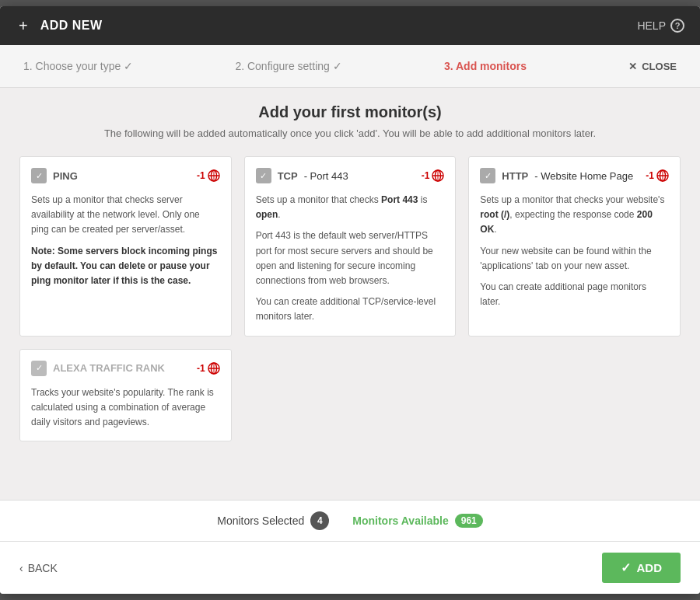 The height and width of the screenshot is (600, 700). Describe the element at coordinates (652, 26) in the screenshot. I see `help-label: HELP` at that location.